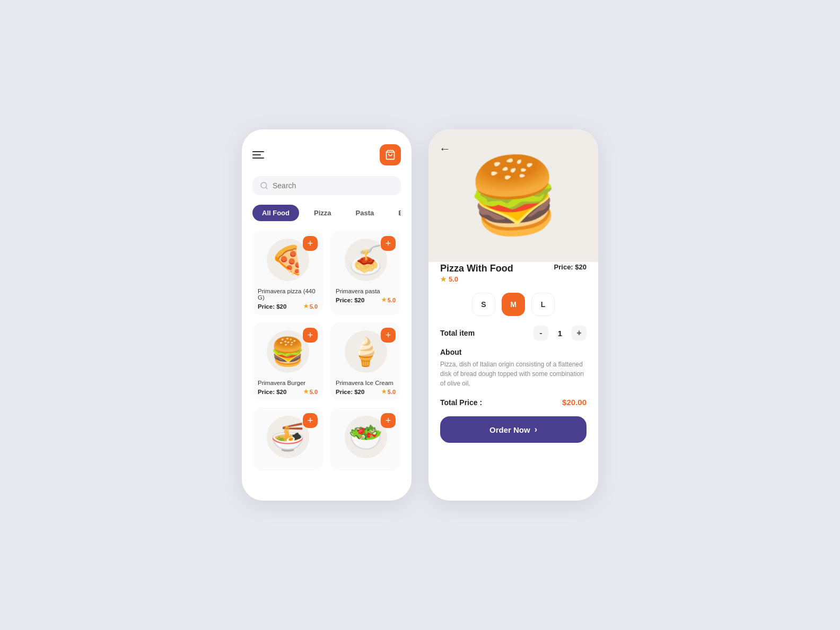 This screenshot has width=840, height=630. What do you see at coordinates (366, 291) in the screenshot?
I see `food-name-2: Primavera pasta` at bounding box center [366, 291].